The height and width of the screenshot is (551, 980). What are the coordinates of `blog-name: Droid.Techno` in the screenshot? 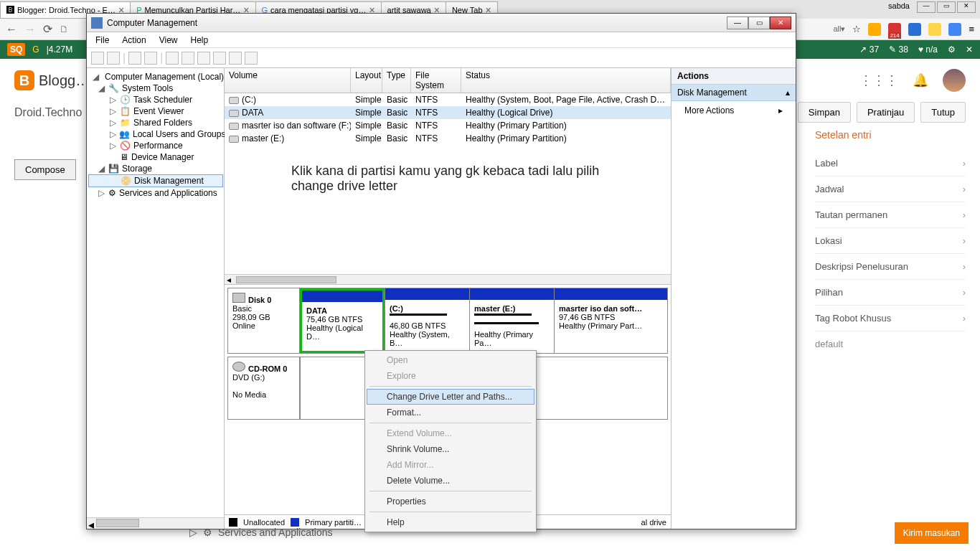 It's located at (48, 113).